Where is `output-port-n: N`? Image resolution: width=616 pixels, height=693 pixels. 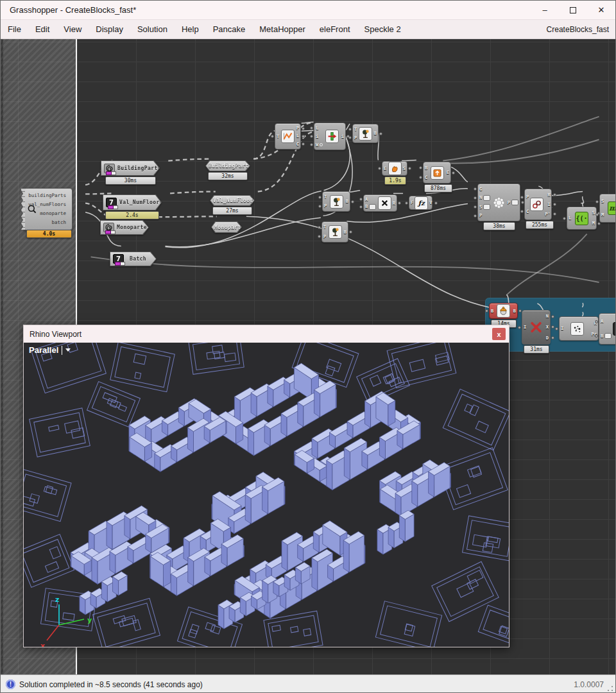 output-port-n: N is located at coordinates (547, 316).